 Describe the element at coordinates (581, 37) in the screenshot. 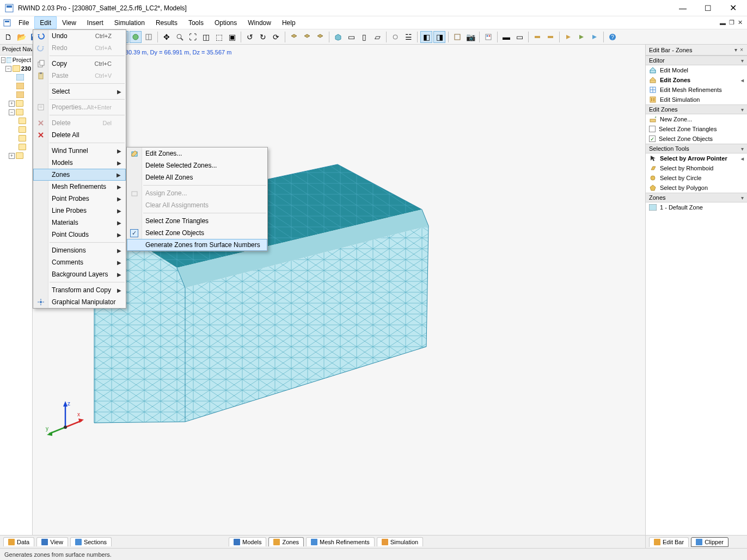

I see `play-b-icon` at that location.